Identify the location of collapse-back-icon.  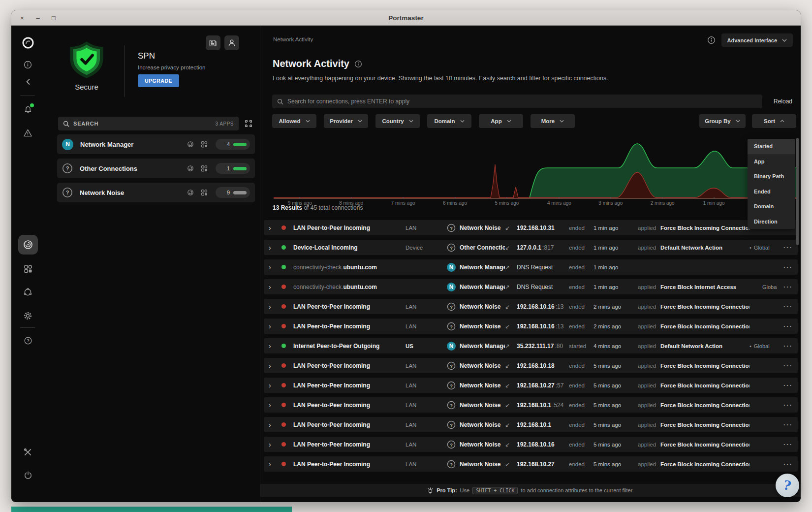
(28, 82).